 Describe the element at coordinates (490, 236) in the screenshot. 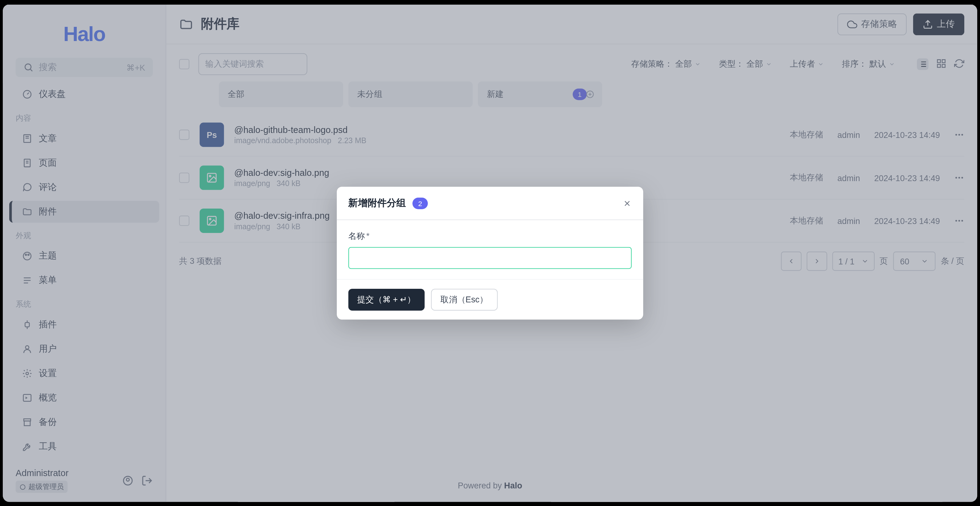

I see `name-field-label: 名称*` at that location.